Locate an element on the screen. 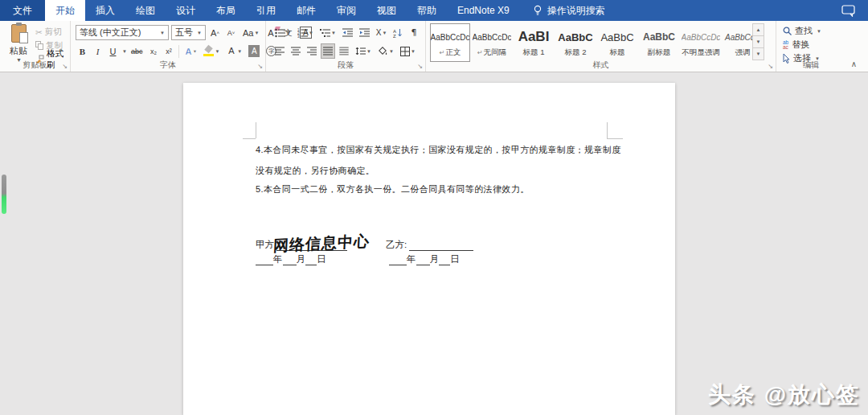 The width and height of the screenshot is (868, 415). clipboard-dialog-launcher: ↘ is located at coordinates (64, 67).